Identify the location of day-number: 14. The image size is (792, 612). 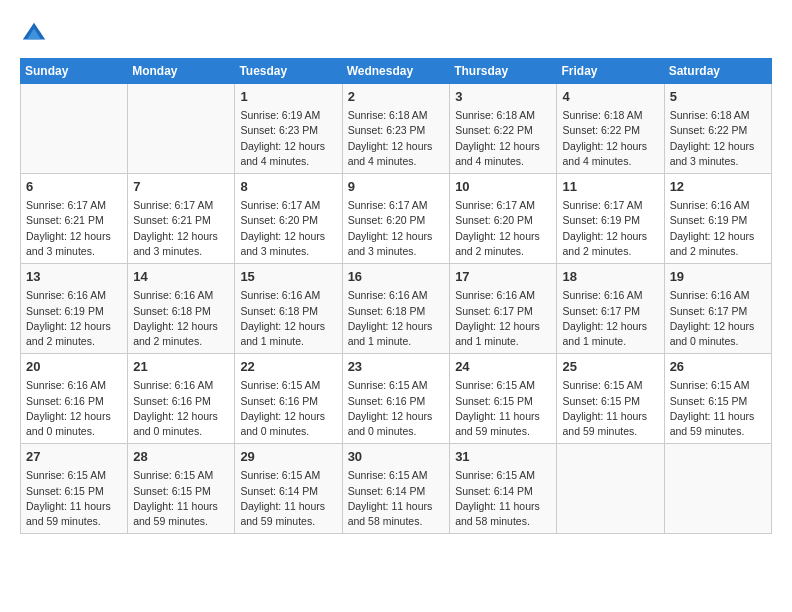
(181, 277).